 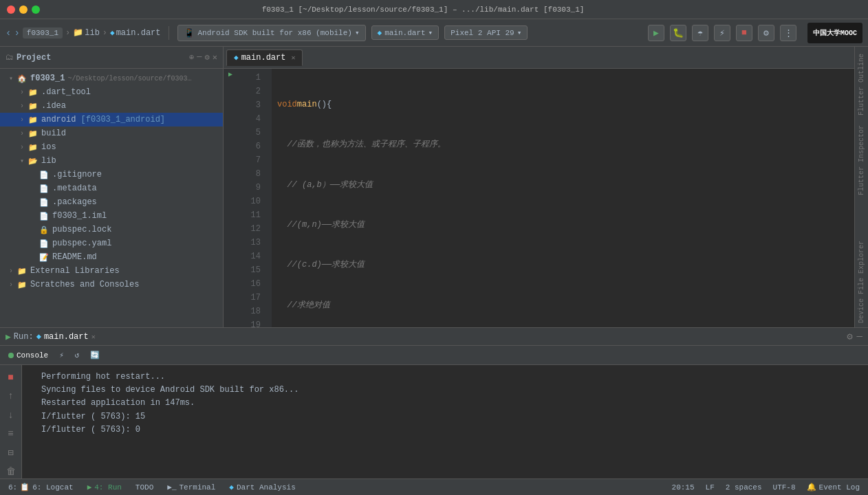 What do you see at coordinates (111, 106) in the screenshot?
I see `tree-idea: › 📁 .idea` at bounding box center [111, 106].